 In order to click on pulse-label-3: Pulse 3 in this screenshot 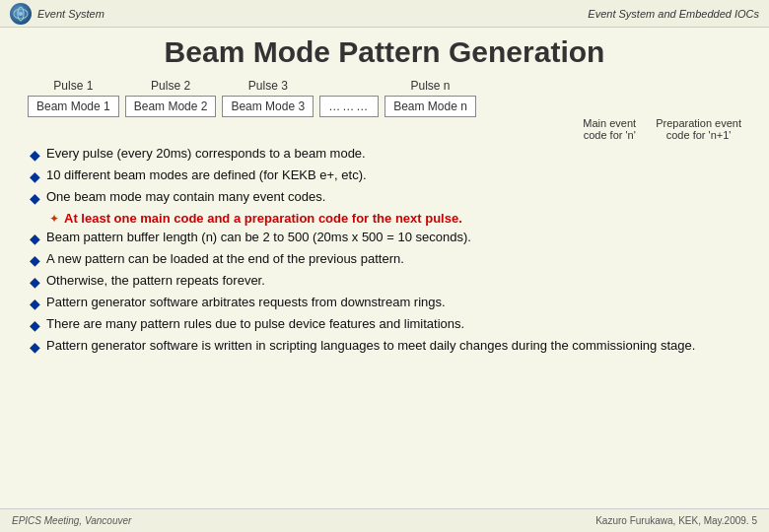, I will do `click(268, 86)`.